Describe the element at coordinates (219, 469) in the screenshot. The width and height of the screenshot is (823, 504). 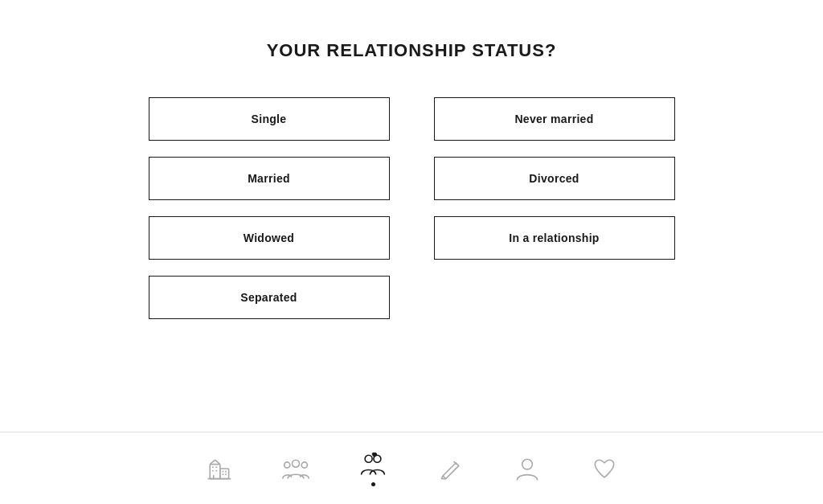
I see `nav-city` at that location.